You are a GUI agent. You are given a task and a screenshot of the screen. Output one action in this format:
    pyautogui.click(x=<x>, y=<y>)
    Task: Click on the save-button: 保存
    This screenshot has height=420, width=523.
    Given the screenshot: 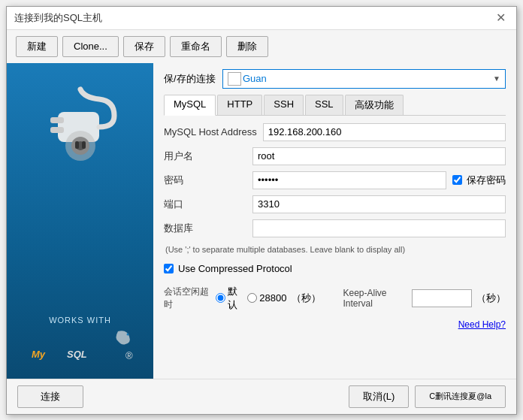 What is the action you would take?
    pyautogui.click(x=144, y=47)
    